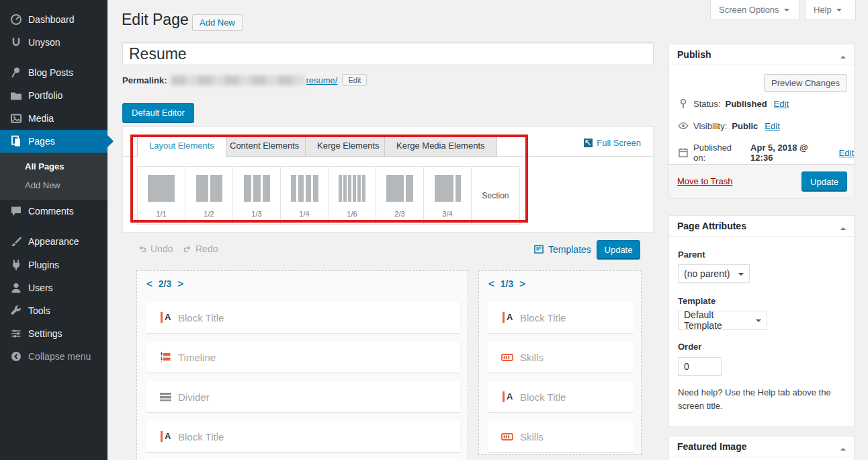  What do you see at coordinates (200, 249) in the screenshot?
I see `redo-button: Redo` at bounding box center [200, 249].